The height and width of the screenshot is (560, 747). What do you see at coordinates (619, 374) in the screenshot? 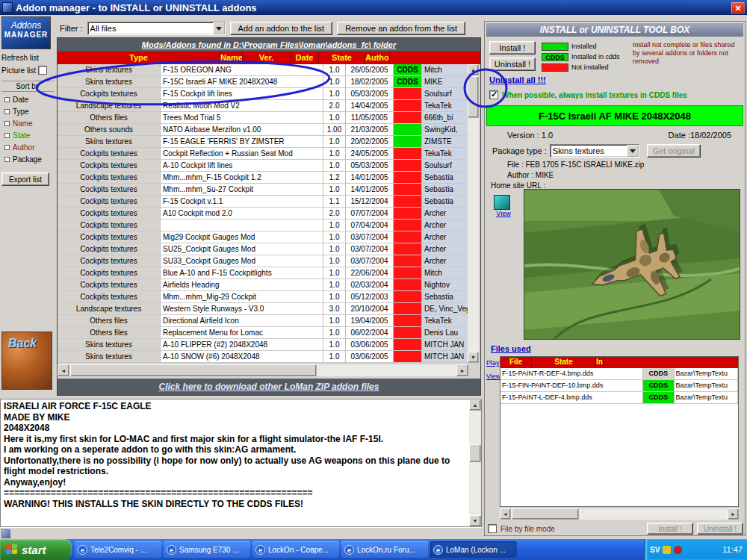
I see `file-row: F-15-PAINT-R-DEF-4.bmp.dds CDDS Bazar\Te…` at bounding box center [619, 374].